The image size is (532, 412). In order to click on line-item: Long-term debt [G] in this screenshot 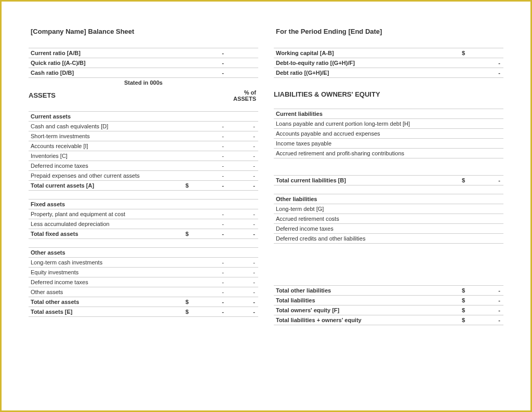, I will do `click(367, 209)`.